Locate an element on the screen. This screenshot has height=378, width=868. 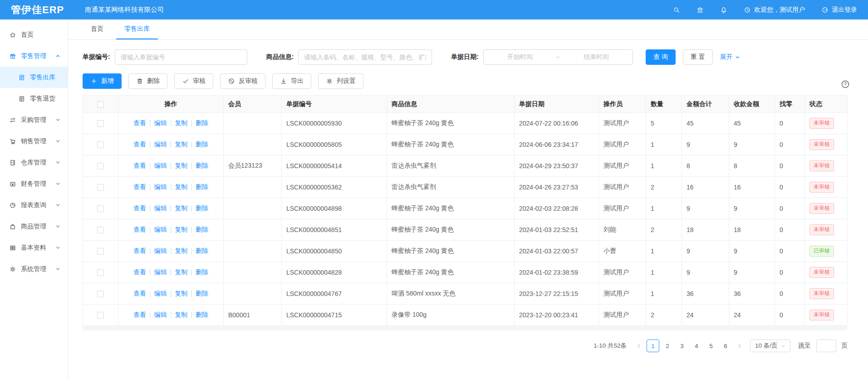
prev-page-button is located at coordinates (639, 346).